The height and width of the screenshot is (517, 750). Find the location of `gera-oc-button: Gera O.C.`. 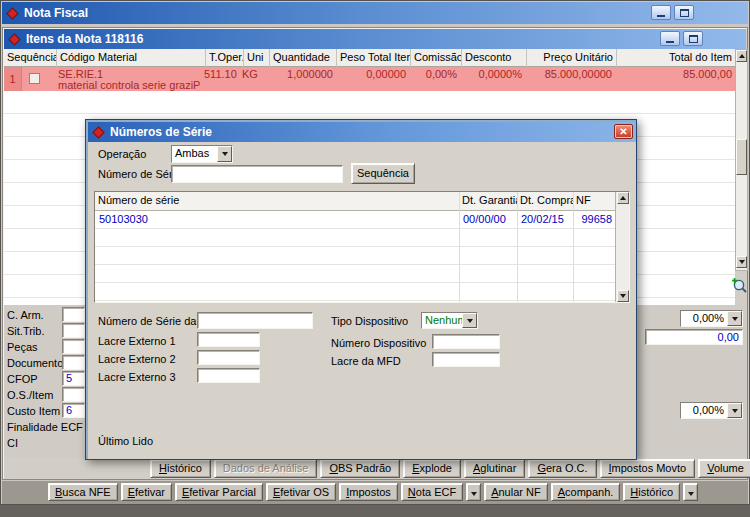

gera-oc-button: Gera O.C. is located at coordinates (562, 468).